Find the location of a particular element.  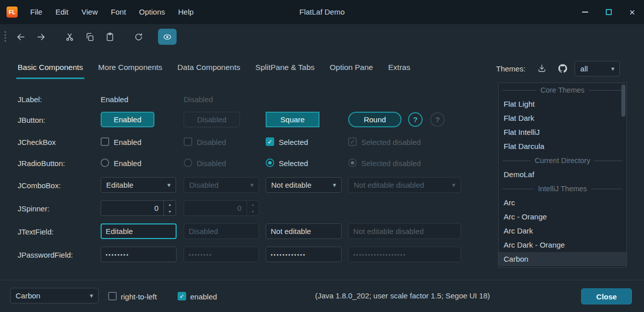

menu-font: Font is located at coordinates (118, 12).